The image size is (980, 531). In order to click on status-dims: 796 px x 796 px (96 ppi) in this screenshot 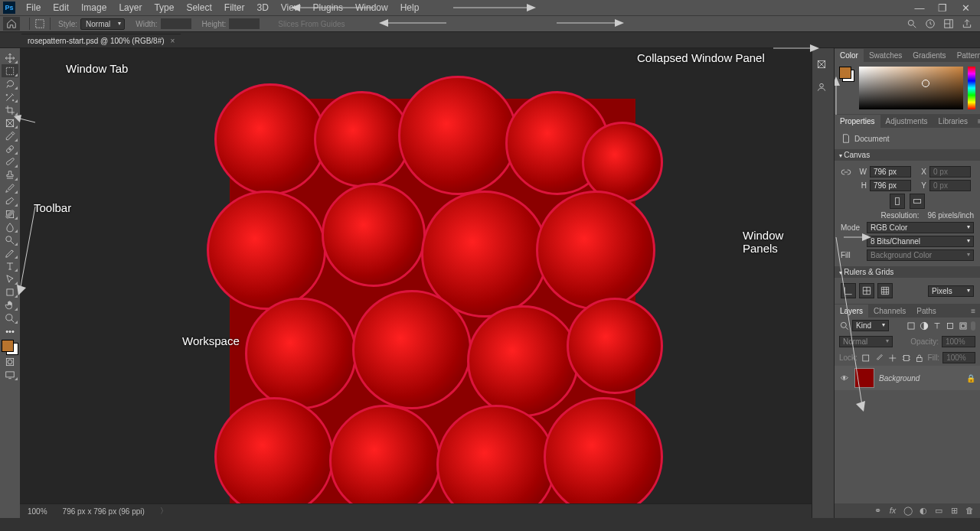, I will do `click(104, 511)`.